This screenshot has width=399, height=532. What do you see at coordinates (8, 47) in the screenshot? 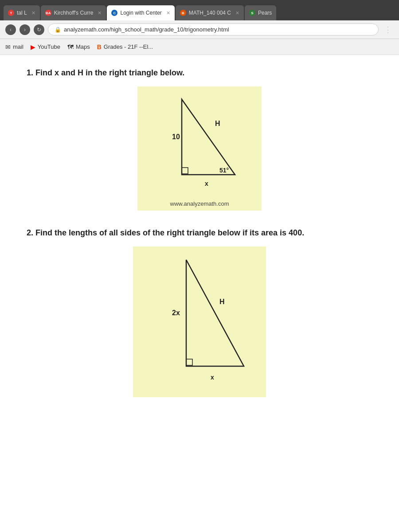
I see `mail-icon: ✉` at bounding box center [8, 47].